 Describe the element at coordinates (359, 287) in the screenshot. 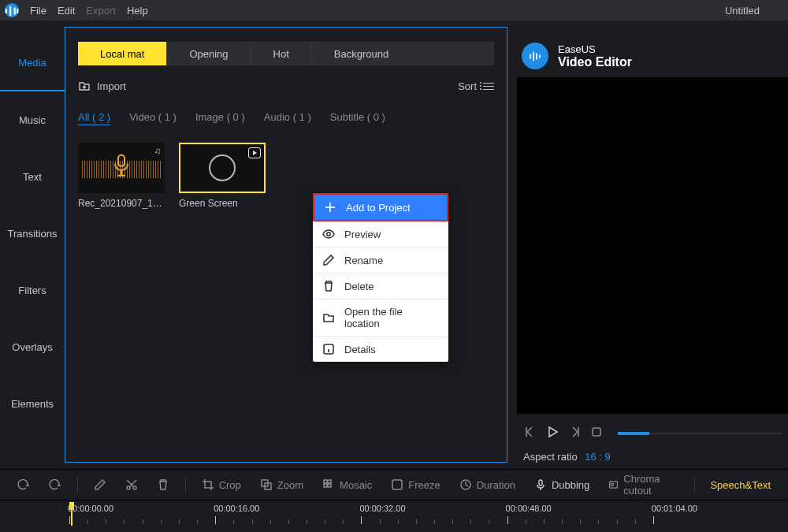

I see `ctx-label: Delete` at that location.